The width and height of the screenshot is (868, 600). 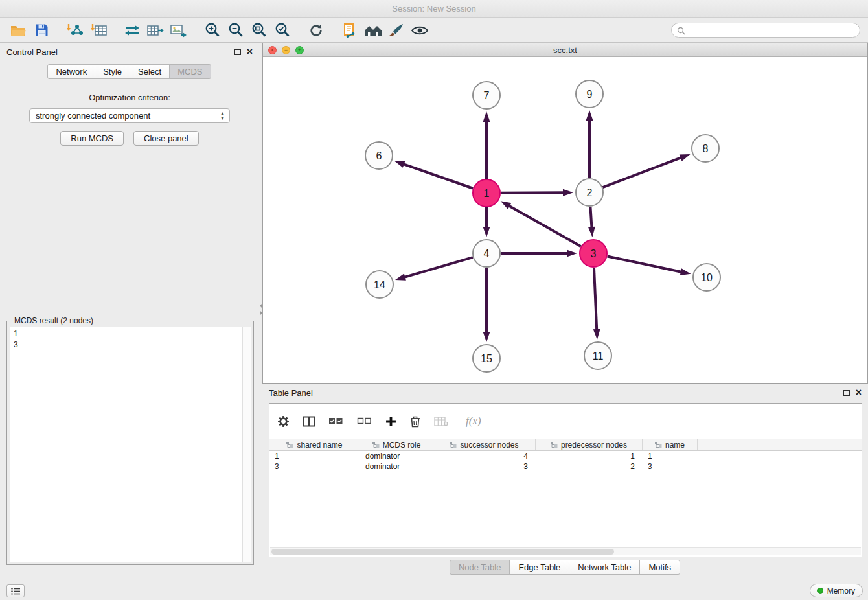 What do you see at coordinates (441, 421) in the screenshot?
I see `delete-table-icon` at bounding box center [441, 421].